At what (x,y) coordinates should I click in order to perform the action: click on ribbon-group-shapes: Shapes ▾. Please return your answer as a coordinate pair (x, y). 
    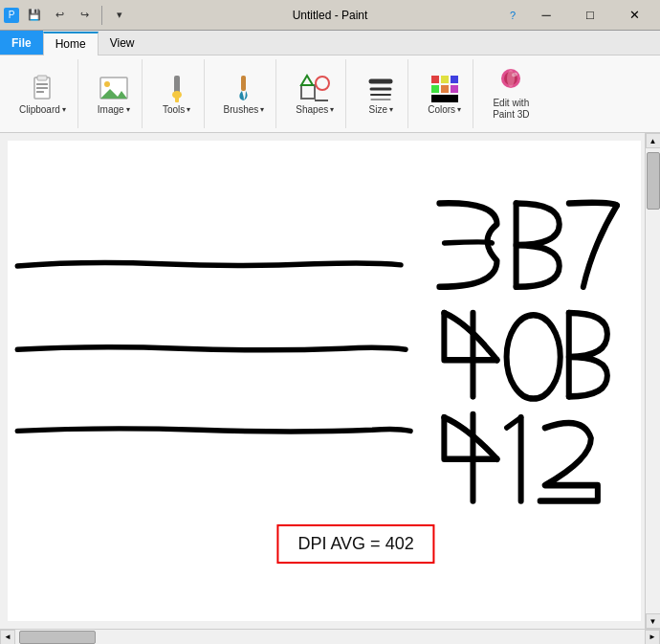
    Looking at the image, I should click on (316, 94).